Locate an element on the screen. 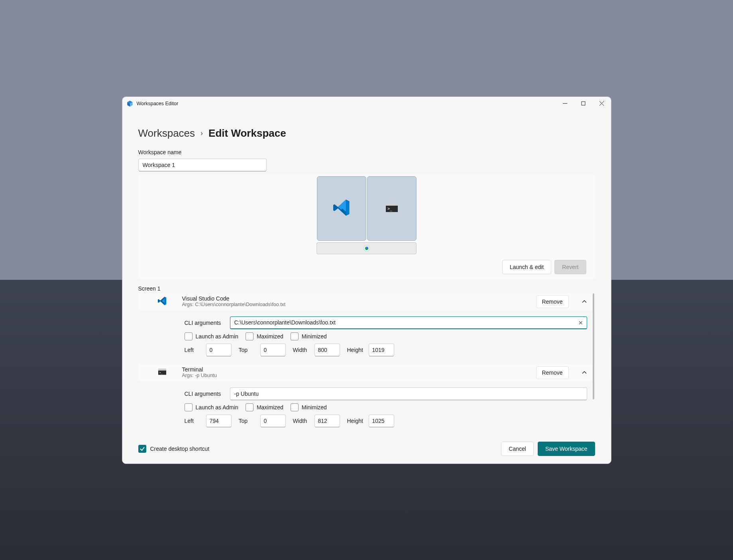 This screenshot has height=560, width=733. breadcrumb: Workspaces › Edit Workspace is located at coordinates (367, 133).